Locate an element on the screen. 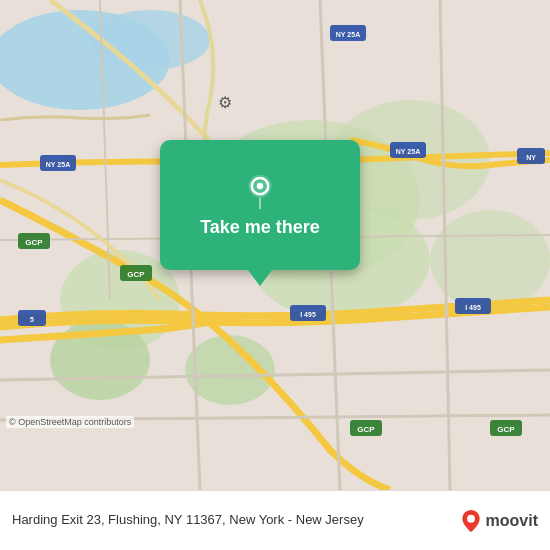 The height and width of the screenshot is (550, 550). take-me-there-label: Take me there is located at coordinates (260, 228).